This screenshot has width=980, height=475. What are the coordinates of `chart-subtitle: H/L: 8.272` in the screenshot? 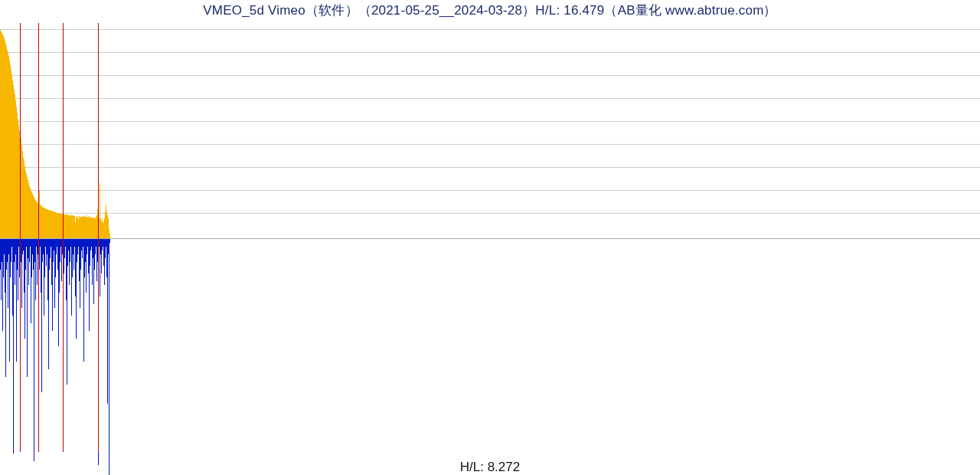 It's located at (490, 467).